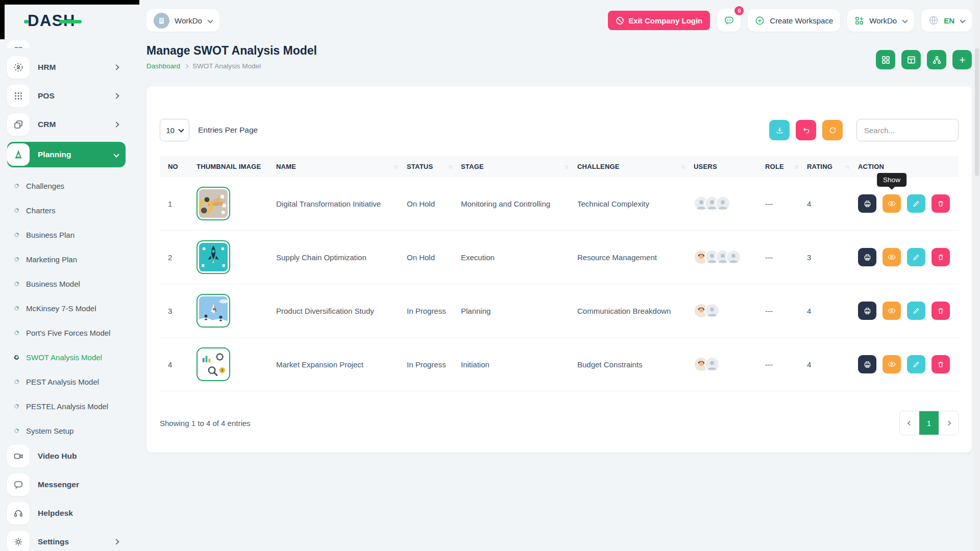 This screenshot has height=551, width=980. I want to click on refresh-button, so click(832, 130).